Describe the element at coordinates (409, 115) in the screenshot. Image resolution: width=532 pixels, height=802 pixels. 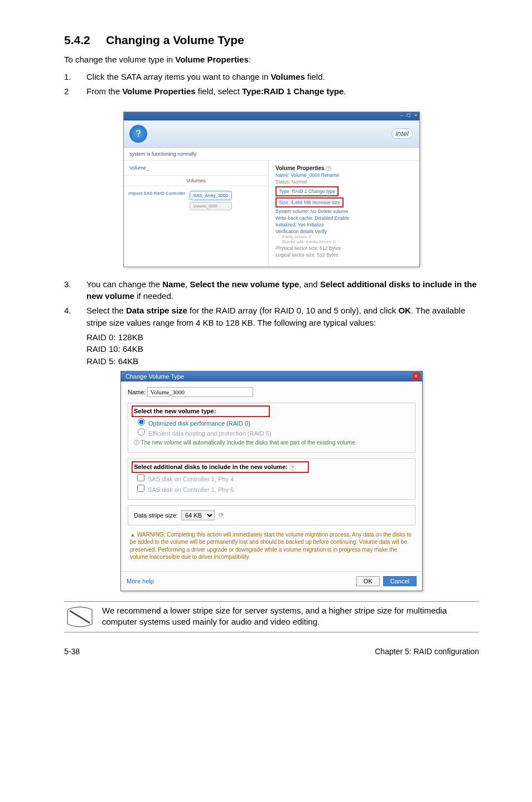
I see `window-buttons: – ▢ ×` at that location.